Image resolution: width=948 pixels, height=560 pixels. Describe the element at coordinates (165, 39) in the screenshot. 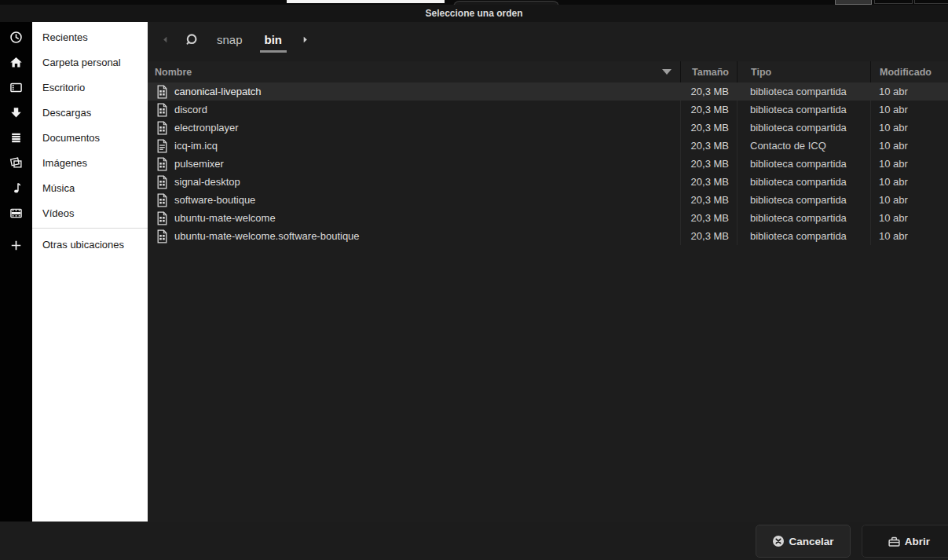

I see `chevron-left-icon` at that location.